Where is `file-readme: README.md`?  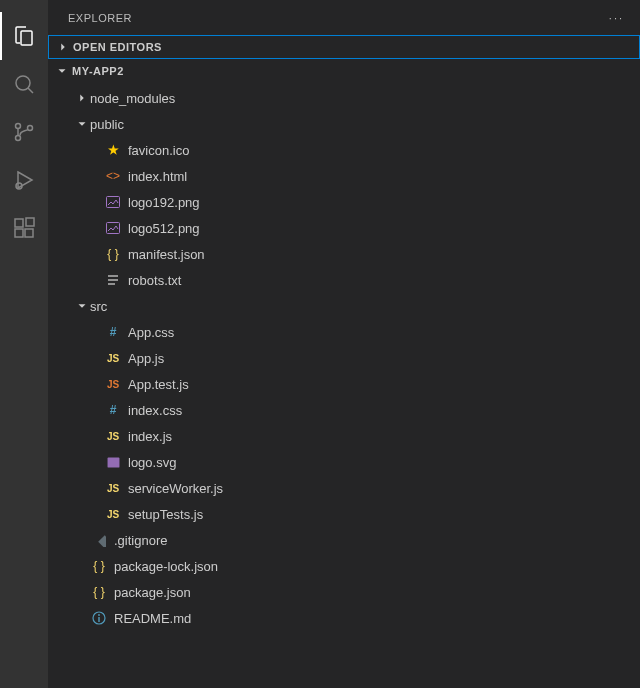 file-readme: README.md is located at coordinates (344, 618).